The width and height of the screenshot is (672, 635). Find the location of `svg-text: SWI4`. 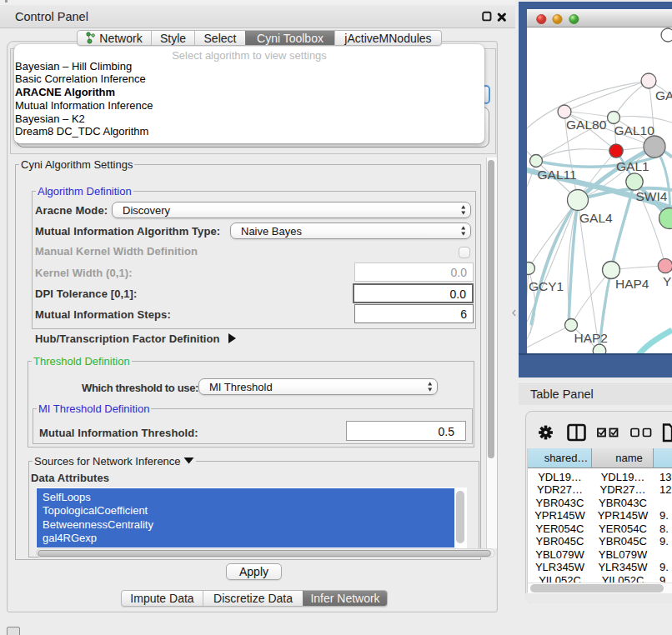

svg-text: SWI4 is located at coordinates (652, 197).